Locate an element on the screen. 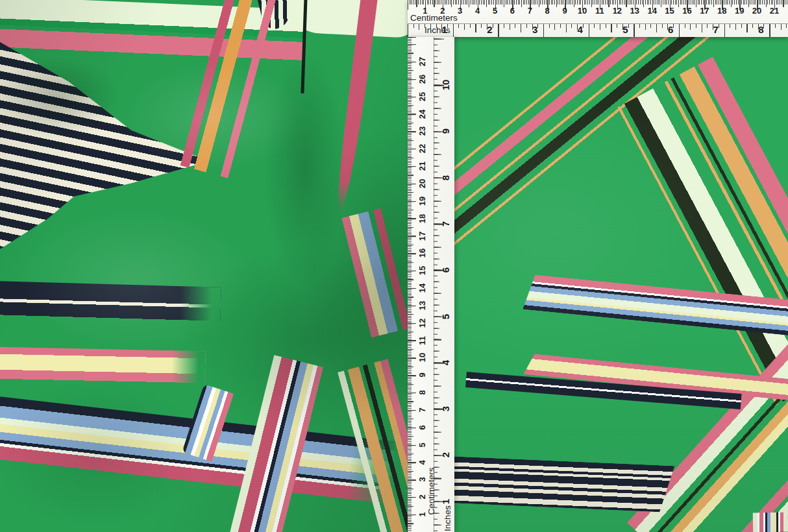 Image resolution: width=788 pixels, height=532 pixels. stripe-band-diagonal-top-right is located at coordinates (702, 232).